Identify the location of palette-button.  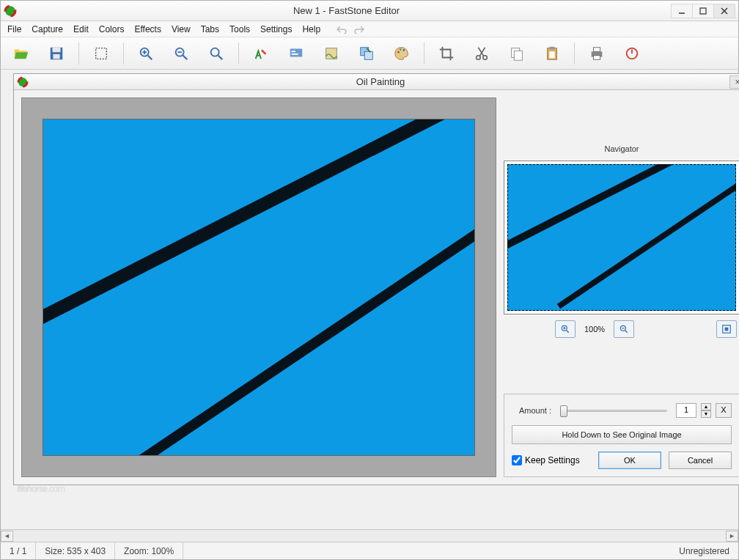
(402, 54).